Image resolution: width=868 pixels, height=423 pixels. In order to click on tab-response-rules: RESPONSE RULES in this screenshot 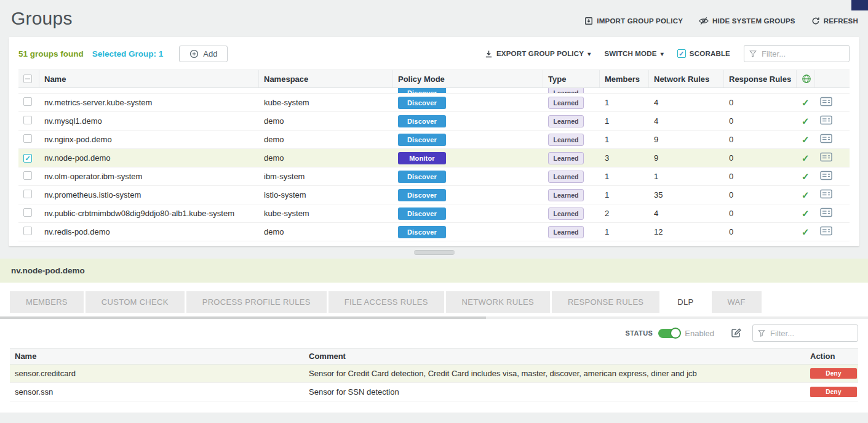, I will do `click(605, 302)`.